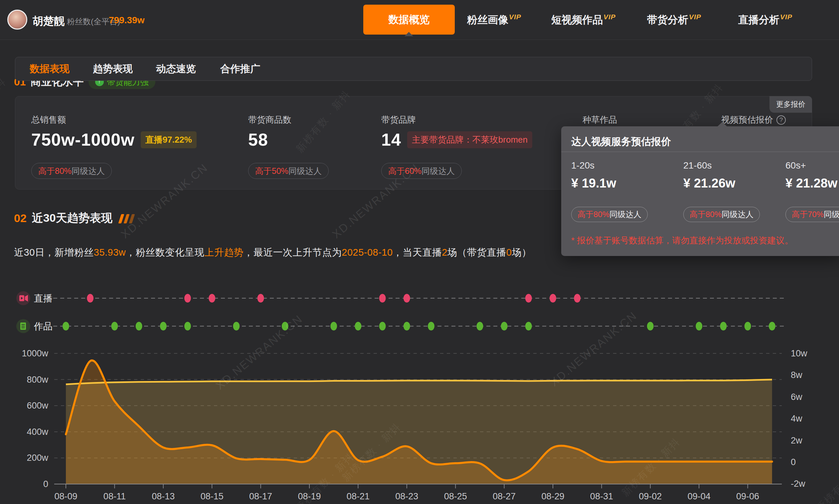 This screenshot has width=839, height=504. What do you see at coordinates (700, 151) in the screenshot?
I see `divider` at bounding box center [700, 151].